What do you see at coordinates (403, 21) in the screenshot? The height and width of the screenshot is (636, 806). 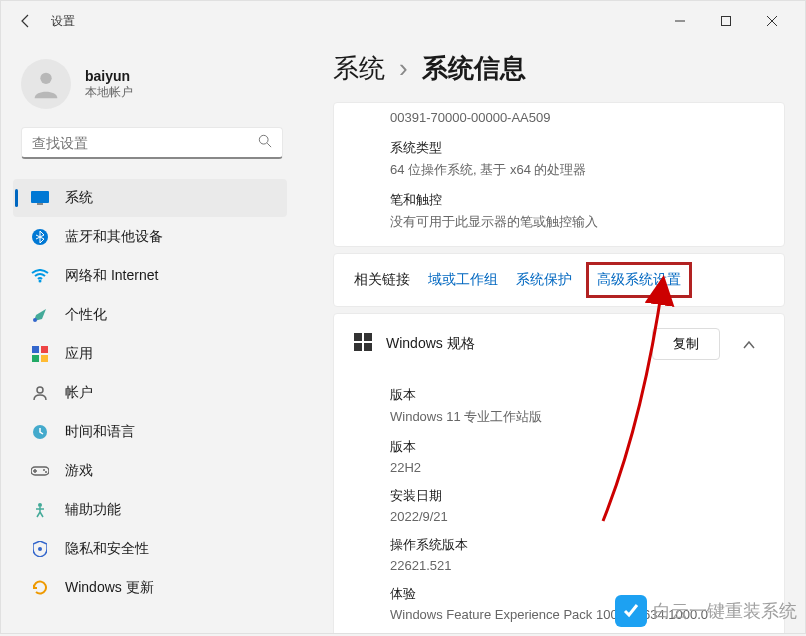 I see `title-bar: 设置` at bounding box center [403, 21].